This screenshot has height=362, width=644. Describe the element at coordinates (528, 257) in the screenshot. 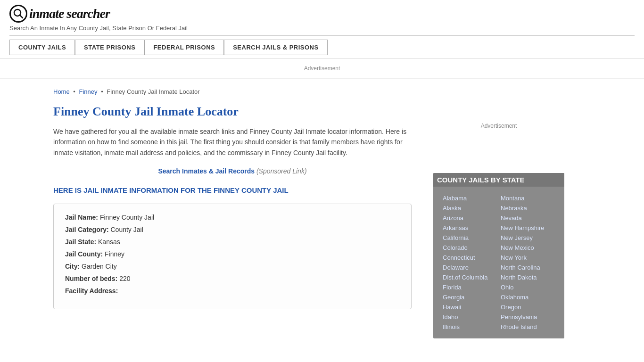

I see `state-link-new-york: New York` at that location.